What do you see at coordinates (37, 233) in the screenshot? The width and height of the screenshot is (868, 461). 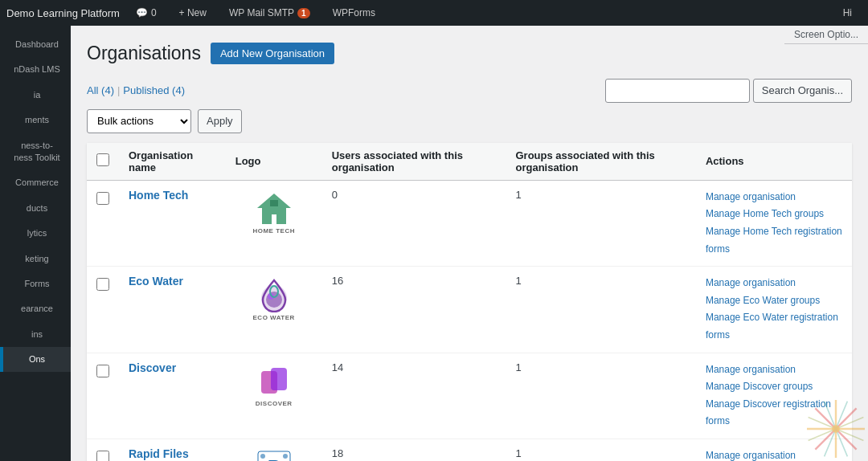 I see `analytics-label: lytics` at bounding box center [37, 233].